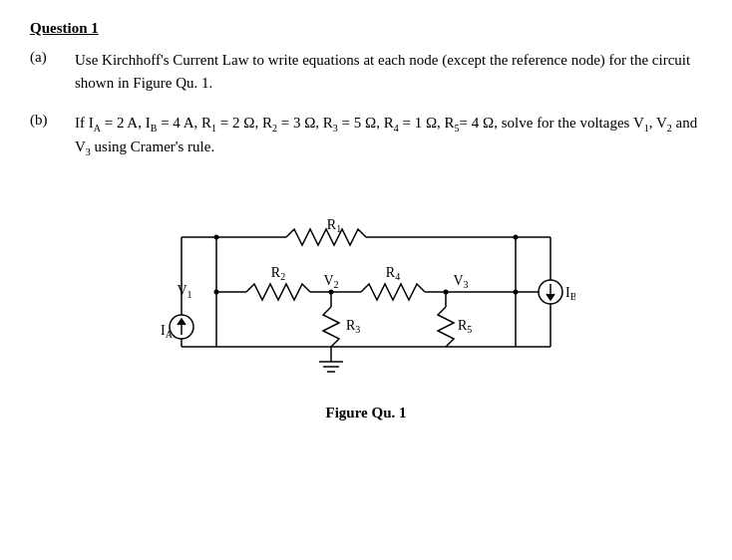 Image resolution: width=732 pixels, height=560 pixels. What do you see at coordinates (389, 72) in the screenshot?
I see `part-a-content: Use Kirchhoff's Current Law to write equ…` at bounding box center [389, 72].